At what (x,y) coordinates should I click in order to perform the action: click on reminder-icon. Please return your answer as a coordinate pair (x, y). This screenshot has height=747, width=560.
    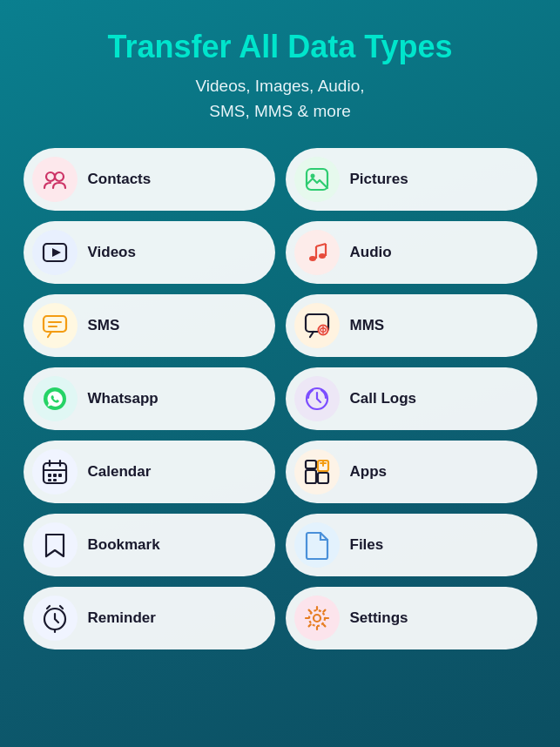
    Looking at the image, I should click on (55, 618).